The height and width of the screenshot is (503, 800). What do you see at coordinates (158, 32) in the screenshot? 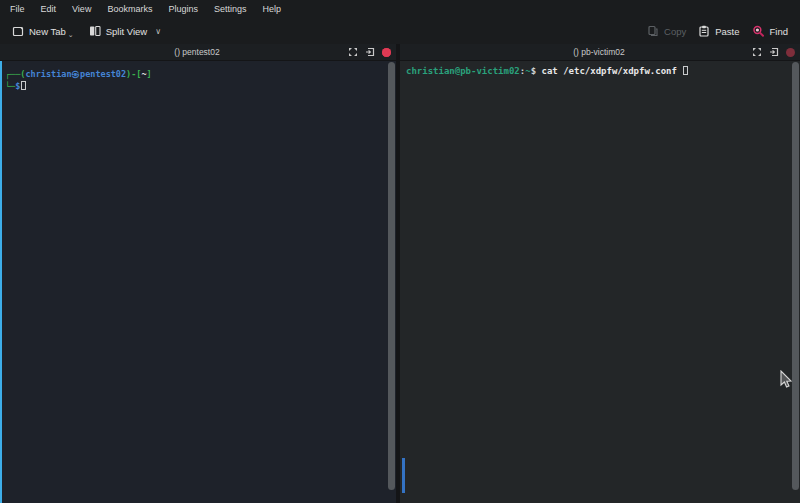
I see `split-view-chevron-icon: ∨` at bounding box center [158, 32].